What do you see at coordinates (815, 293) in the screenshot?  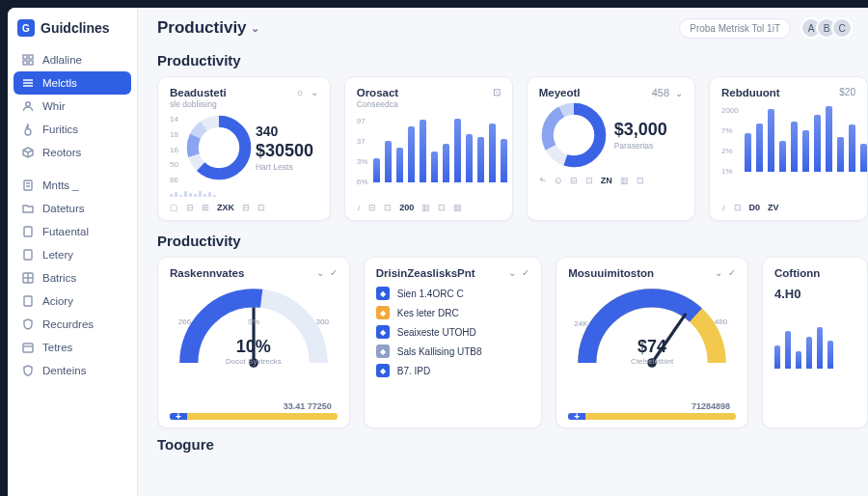 I see `card-value: 4.H0` at bounding box center [815, 293].